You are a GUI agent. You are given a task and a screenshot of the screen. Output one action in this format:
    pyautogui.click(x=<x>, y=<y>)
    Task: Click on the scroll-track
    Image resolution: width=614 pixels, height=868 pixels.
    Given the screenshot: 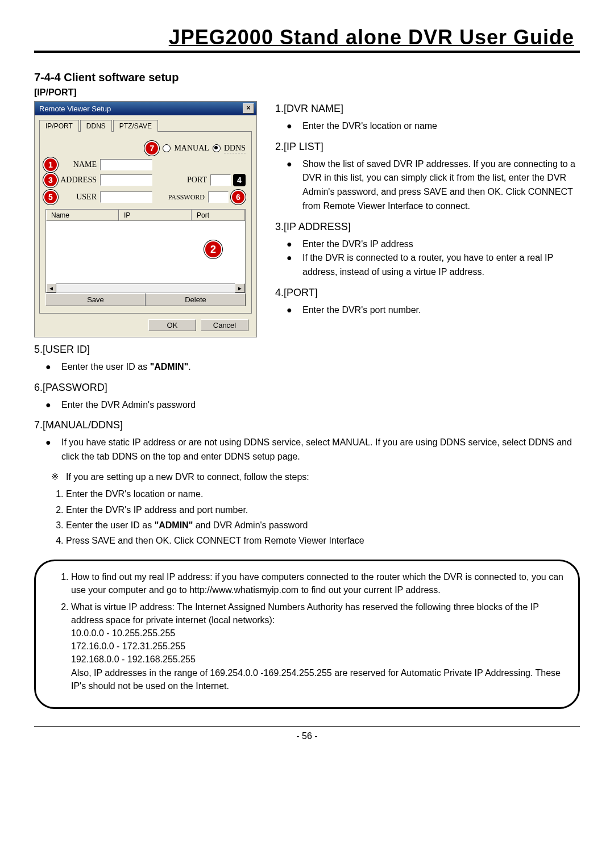 What is the action you would take?
    pyautogui.click(x=146, y=288)
    